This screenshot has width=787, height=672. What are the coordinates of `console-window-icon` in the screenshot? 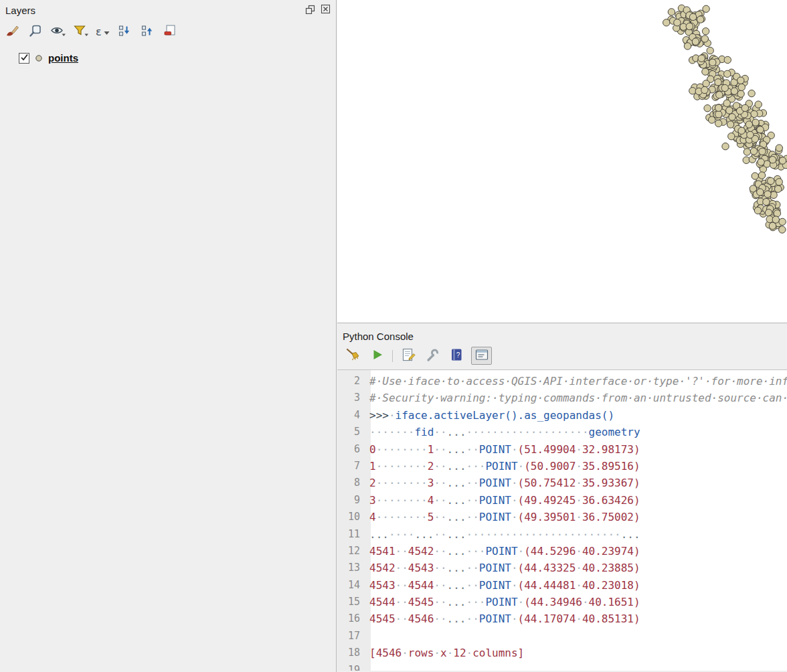 It's located at (482, 356).